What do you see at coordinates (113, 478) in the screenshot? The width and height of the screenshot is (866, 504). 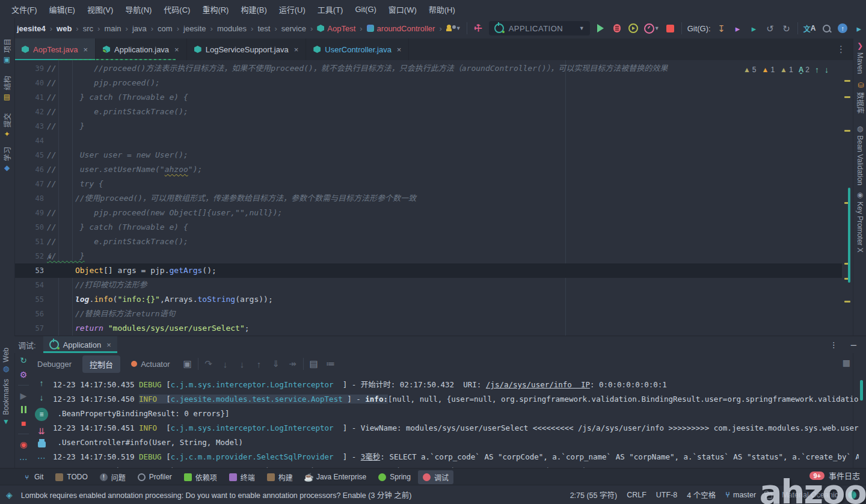 I see `tool-window-button-问题: !问题` at bounding box center [113, 478].